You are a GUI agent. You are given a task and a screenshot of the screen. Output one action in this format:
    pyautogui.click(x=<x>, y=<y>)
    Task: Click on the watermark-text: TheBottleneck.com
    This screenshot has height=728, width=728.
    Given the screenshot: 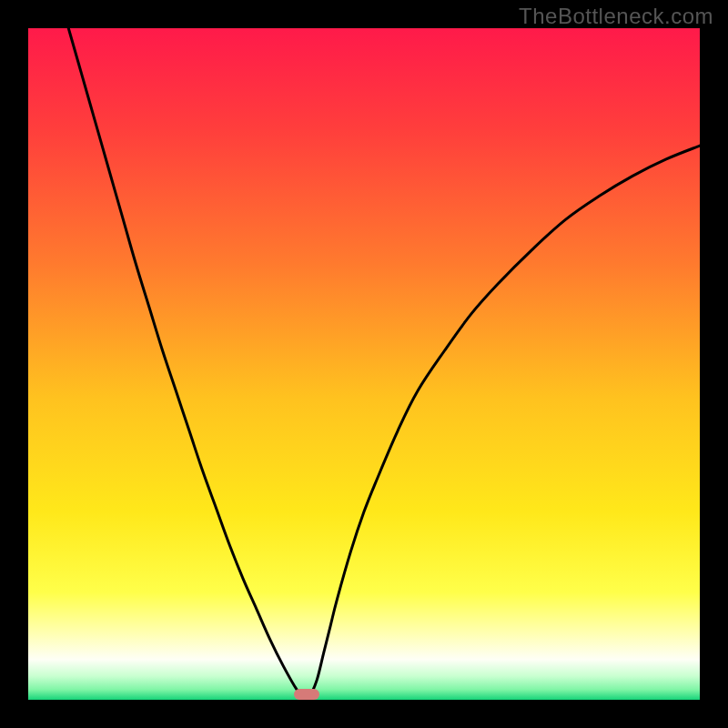 What is the action you would take?
    pyautogui.click(x=616, y=16)
    